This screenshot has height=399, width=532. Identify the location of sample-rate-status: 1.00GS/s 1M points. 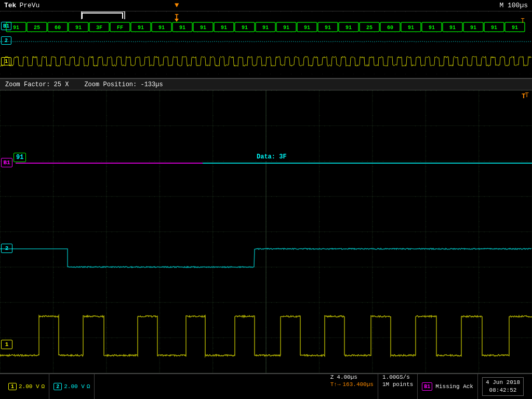
(398, 387).